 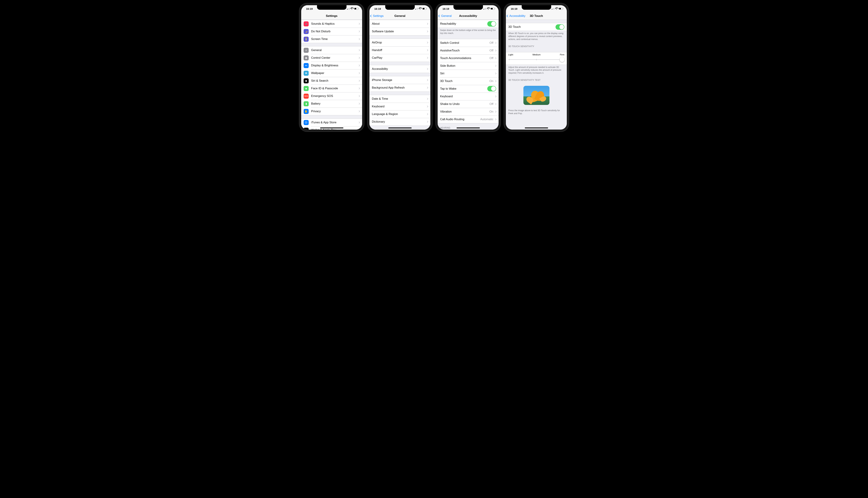 I want to click on sensitivity-test-image, so click(x=537, y=95).